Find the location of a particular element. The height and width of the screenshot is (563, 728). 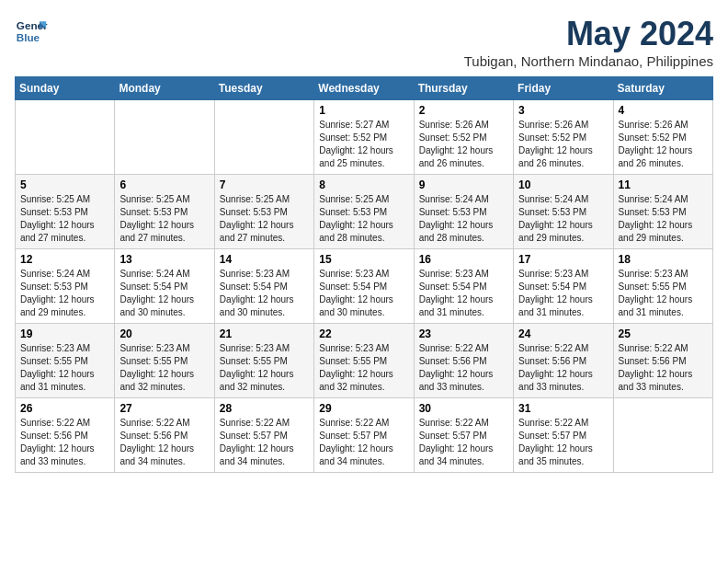

calendar-cell: 22Sunrise: 5:23 AM Sunset: 5:55 PM Dayli… is located at coordinates (364, 361).